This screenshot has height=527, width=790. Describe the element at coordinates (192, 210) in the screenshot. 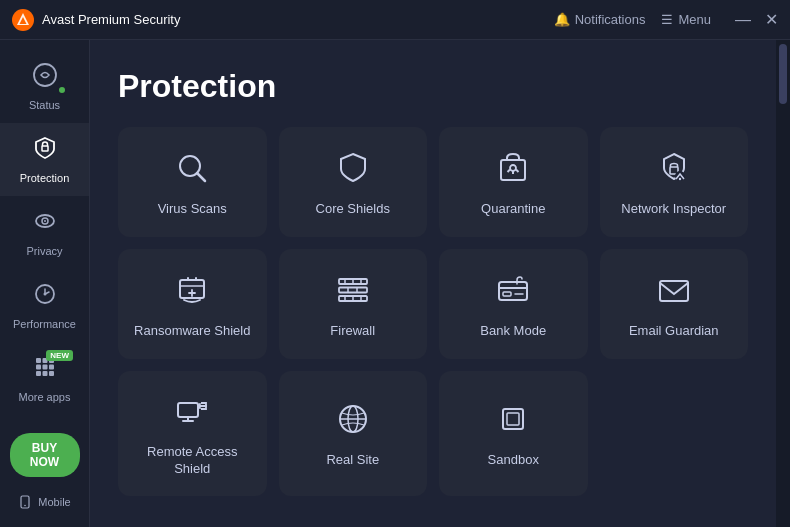

I see `virus-scans-label: Virus Scans` at that location.